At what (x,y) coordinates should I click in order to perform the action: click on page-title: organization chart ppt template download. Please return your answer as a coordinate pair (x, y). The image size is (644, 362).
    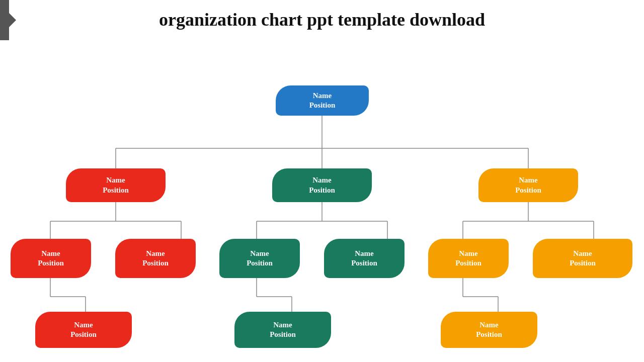
    Looking at the image, I should click on (322, 18).